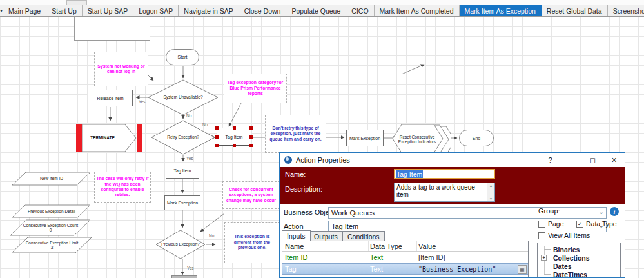 Image resolution: width=644 pixels, height=278 pixels. Describe the element at coordinates (50, 228) in the screenshot. I see `data-item-consecutive-exception-count: Consecutive Exception Count0` at that location.